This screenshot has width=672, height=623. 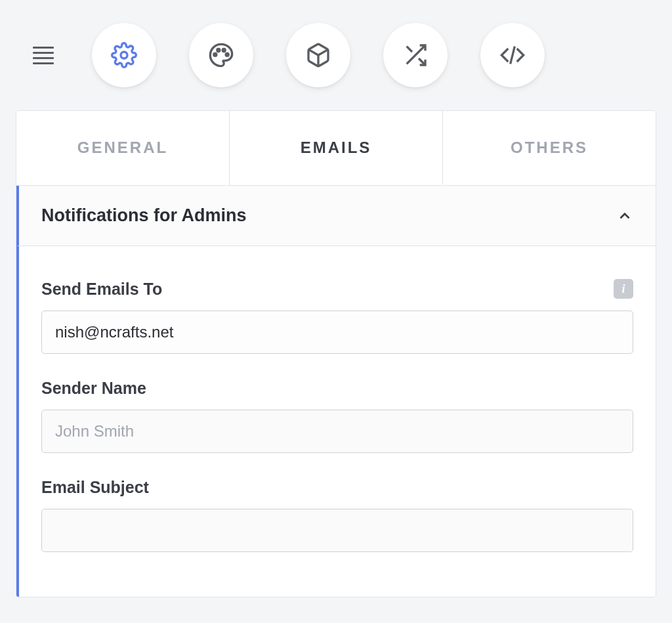 I want to click on field-group-email-subject: Email Subject, so click(x=337, y=515).